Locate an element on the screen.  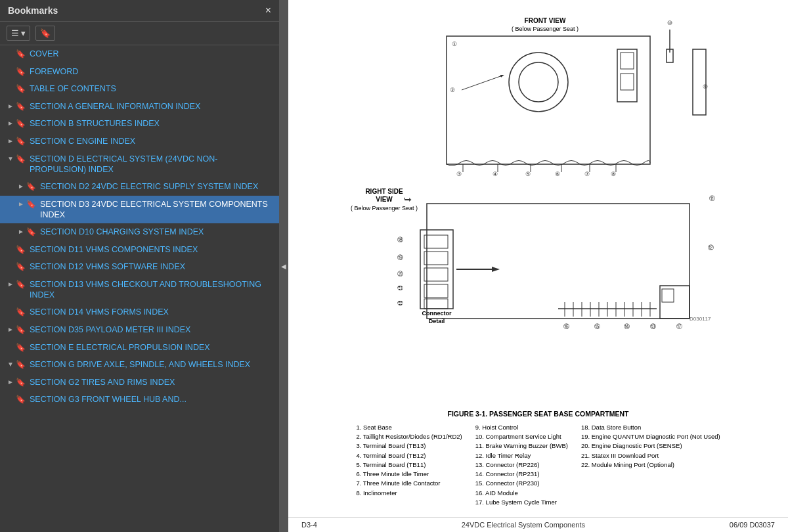
expand-arrow-d2: ► is located at coordinates (21, 187).